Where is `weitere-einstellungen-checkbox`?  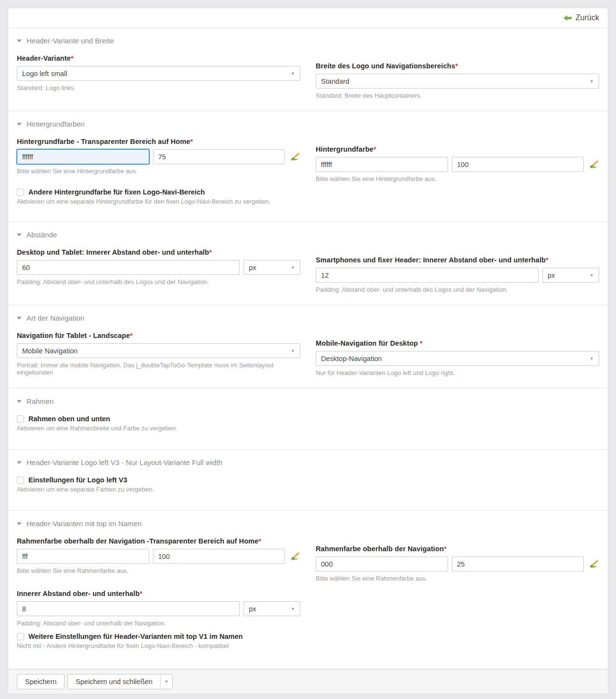 weitere-einstellungen-checkbox is located at coordinates (20, 636).